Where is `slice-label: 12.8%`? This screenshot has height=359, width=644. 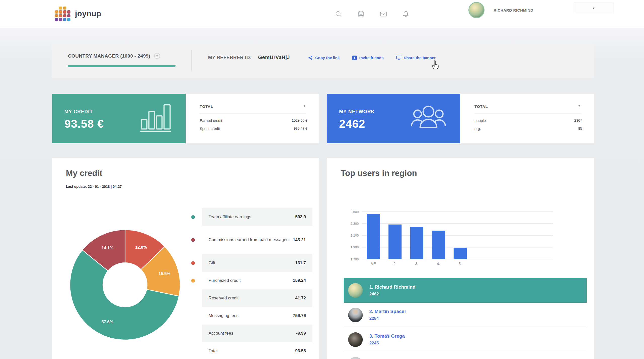 slice-label: 12.8% is located at coordinates (141, 247).